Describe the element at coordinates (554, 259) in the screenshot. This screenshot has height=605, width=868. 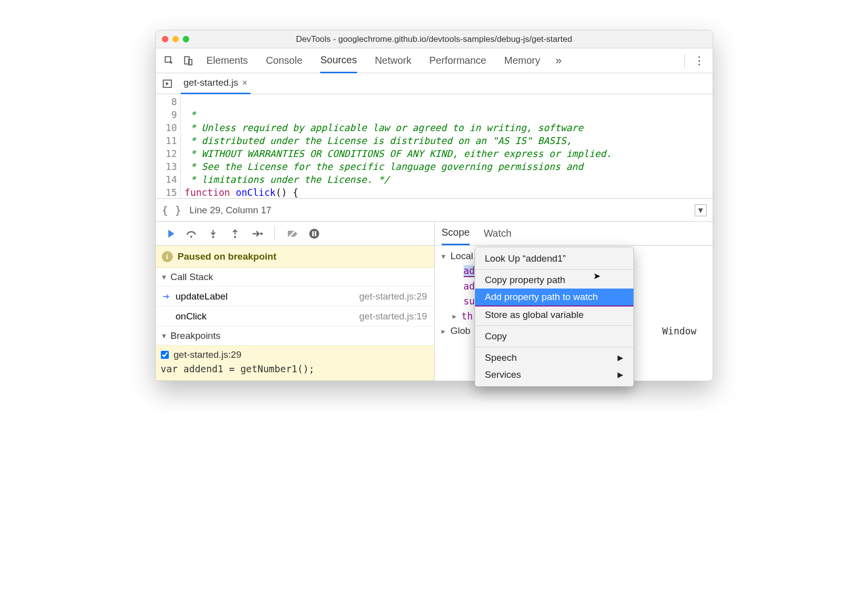
I see `menu-lookup: Look Up “addend1”` at that location.